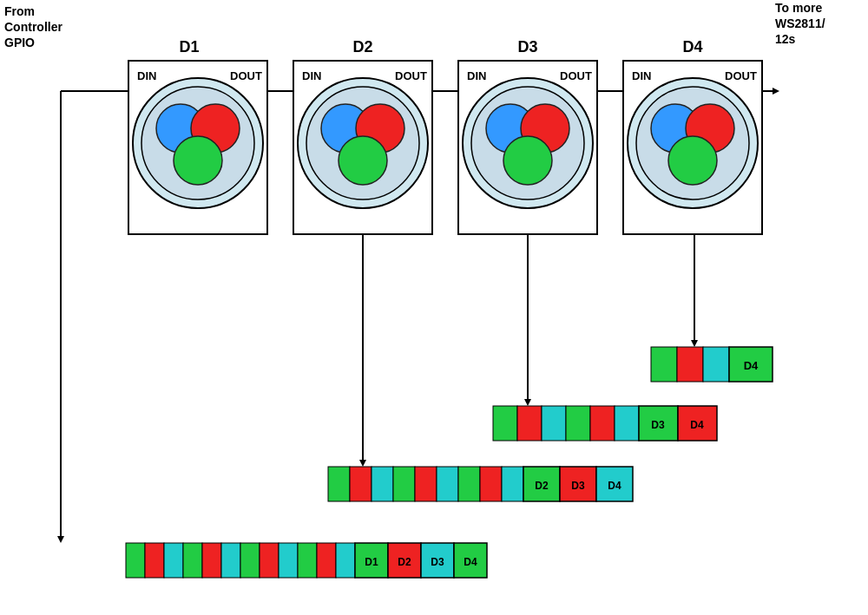  Describe the element at coordinates (61, 540) in the screenshot. I see `arrow-gpio-bigstrip` at that location.